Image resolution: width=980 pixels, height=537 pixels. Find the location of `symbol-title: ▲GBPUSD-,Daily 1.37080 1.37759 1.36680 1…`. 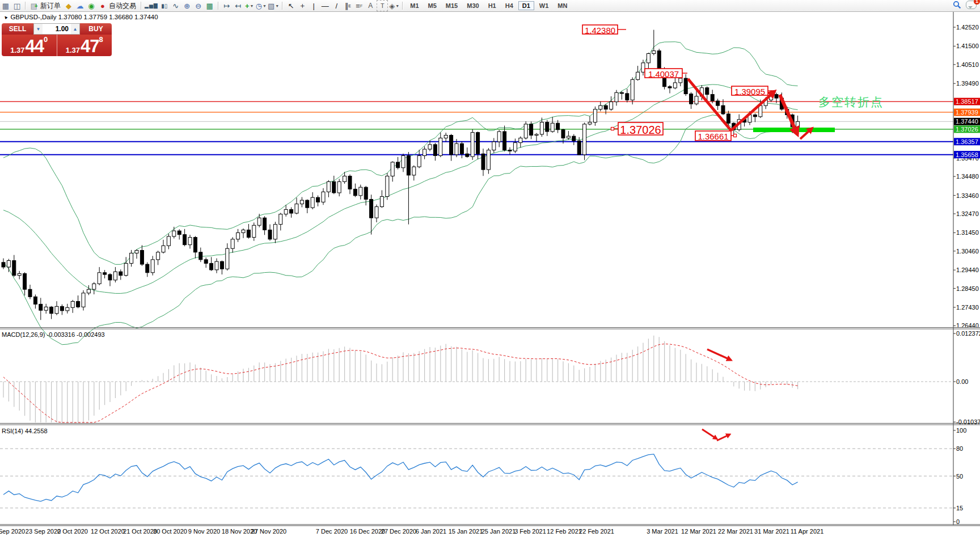

symbol-title: ▲GBPUSD-,Daily 1.37080 1.37759 1.36680 1… is located at coordinates (81, 17).